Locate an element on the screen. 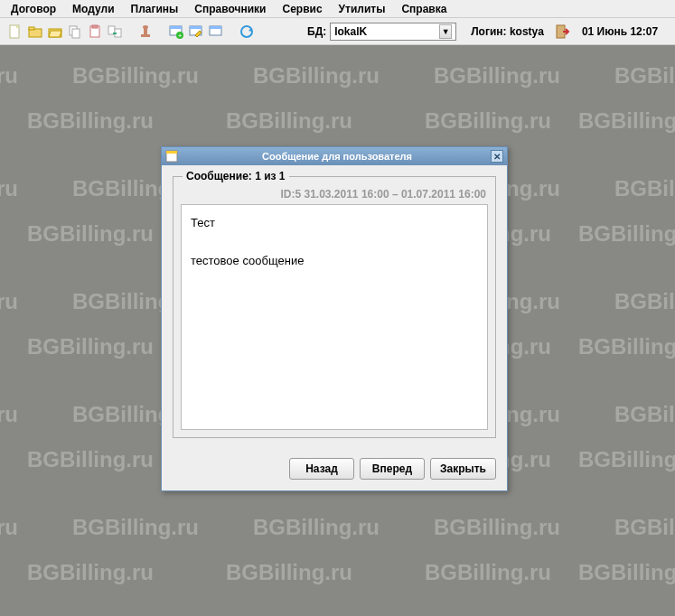 The height and width of the screenshot is (616, 675). copy-icon is located at coordinates (75, 32).